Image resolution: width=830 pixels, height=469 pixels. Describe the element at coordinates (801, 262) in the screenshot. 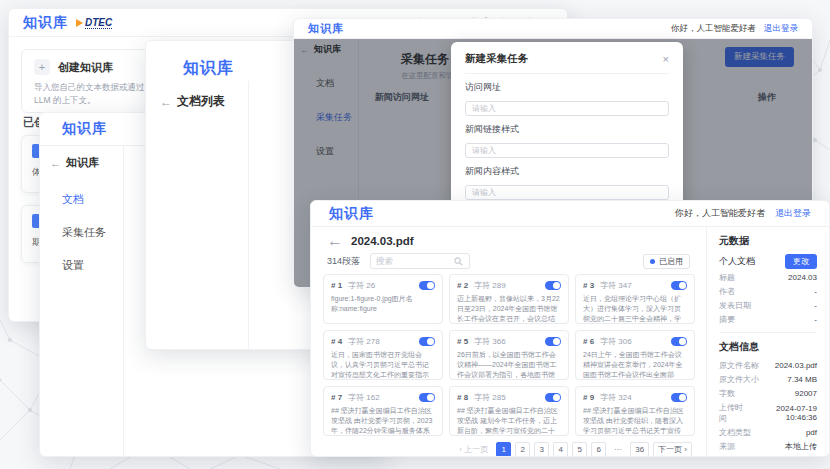

I see `change-button: 更改` at that location.